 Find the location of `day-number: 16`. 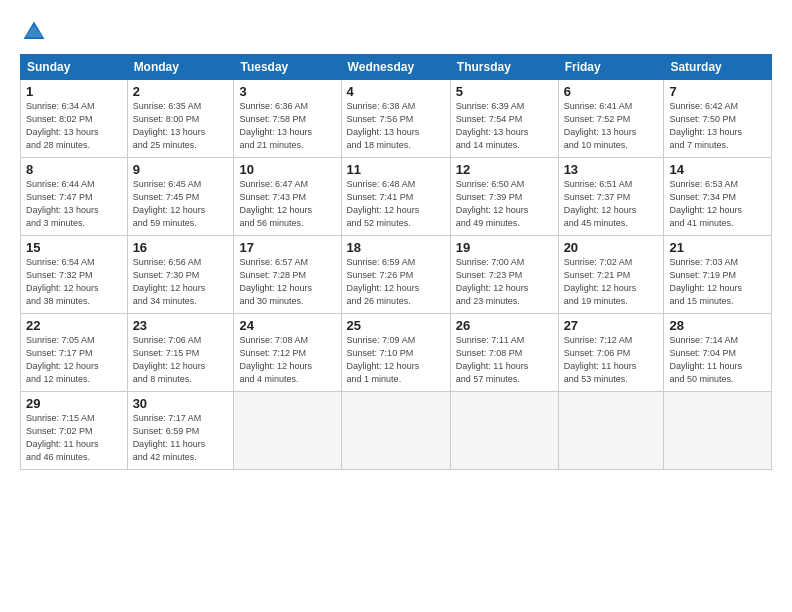

day-number: 16 is located at coordinates (181, 248).